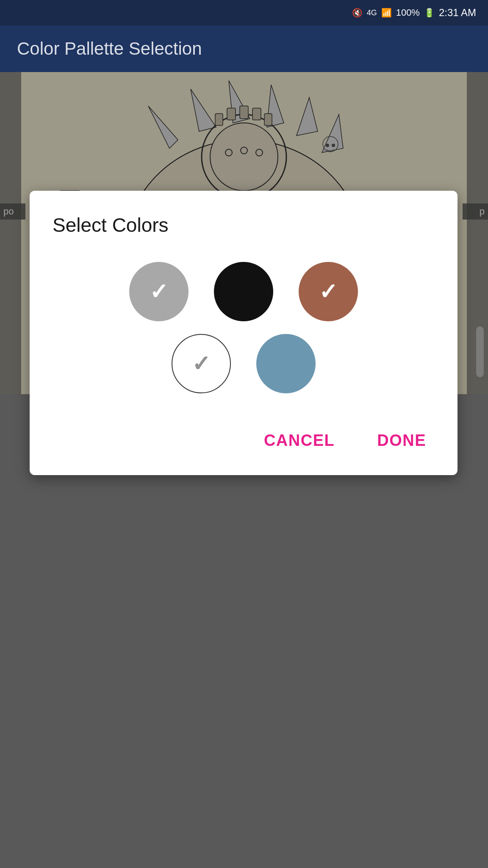 Image resolution: width=488 pixels, height=868 pixels. Describe the element at coordinates (458, 13) in the screenshot. I see `time-display: 2:31 AM` at that location.